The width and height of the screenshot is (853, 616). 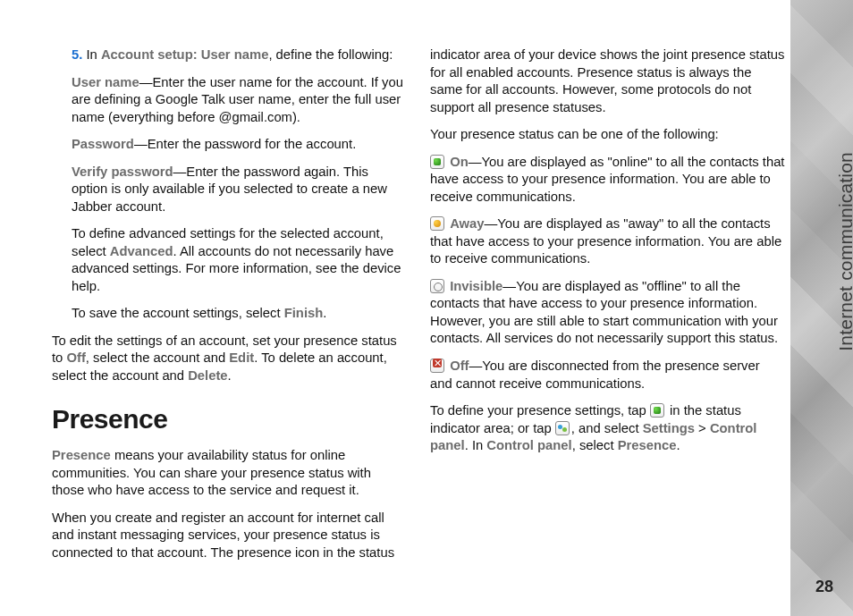 What do you see at coordinates (141, 251) in the screenshot?
I see `ui-ref: Advanced` at bounding box center [141, 251].